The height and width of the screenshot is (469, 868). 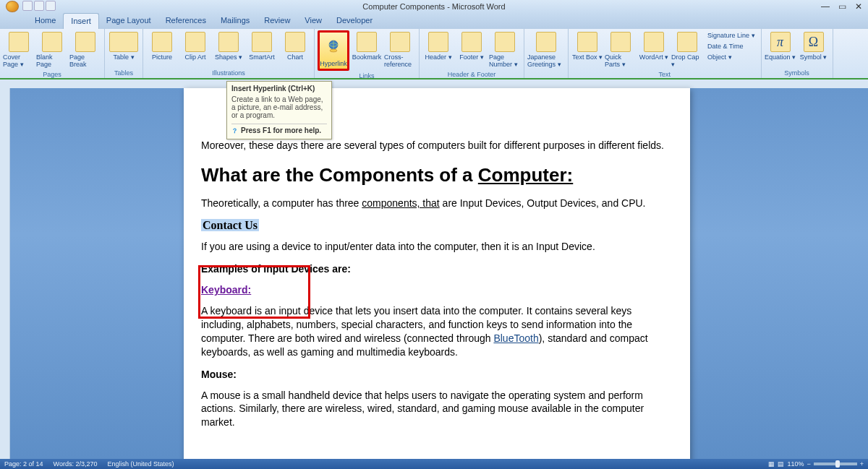 What do you see at coordinates (731, 35) in the screenshot?
I see `signature-line-button: Signature Line ▾` at bounding box center [731, 35].